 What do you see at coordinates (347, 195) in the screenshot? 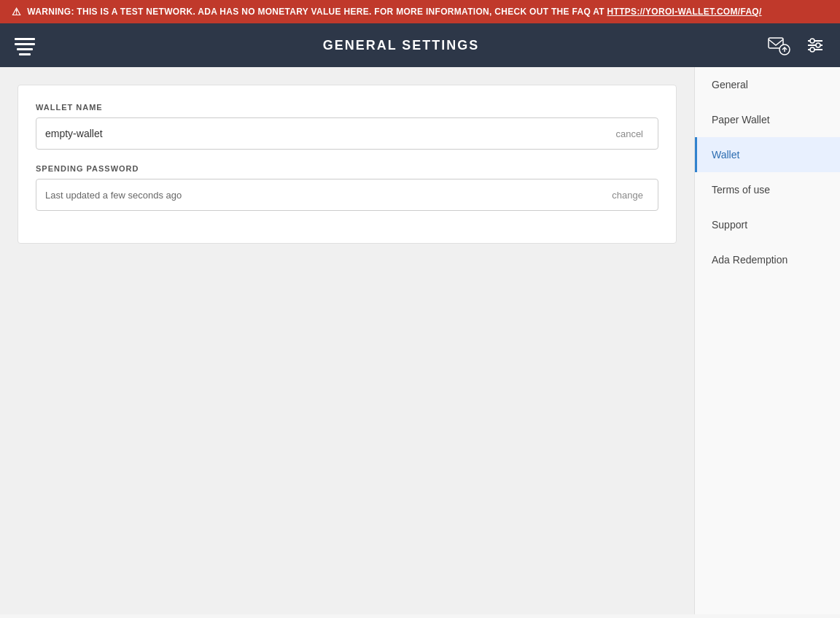
I see `spending-password-row: Last updated a few seconds ago change` at bounding box center [347, 195].